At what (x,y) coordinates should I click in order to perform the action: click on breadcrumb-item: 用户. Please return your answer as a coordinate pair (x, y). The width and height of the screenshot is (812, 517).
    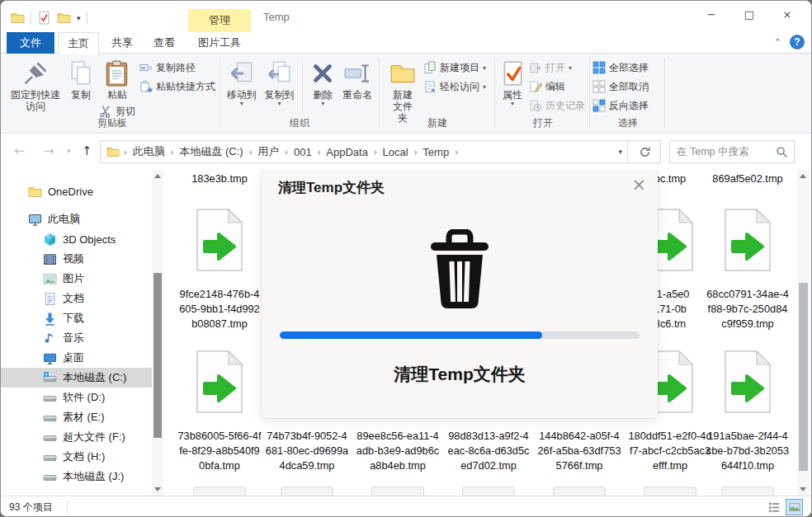
    Looking at the image, I should click on (268, 152).